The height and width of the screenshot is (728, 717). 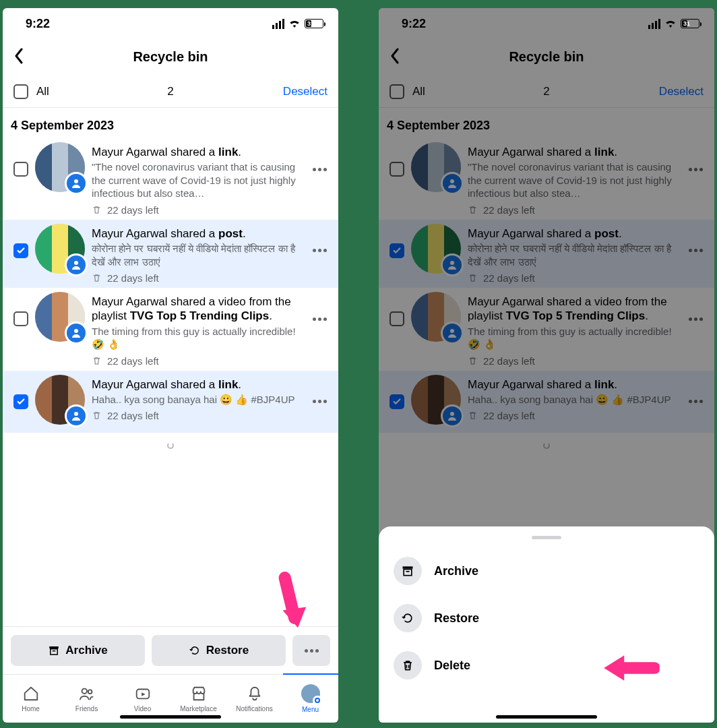 What do you see at coordinates (170, 253) in the screenshot?
I see `list-item: Mayur Agarwal shared a post. कोरोना होने…` at bounding box center [170, 253].